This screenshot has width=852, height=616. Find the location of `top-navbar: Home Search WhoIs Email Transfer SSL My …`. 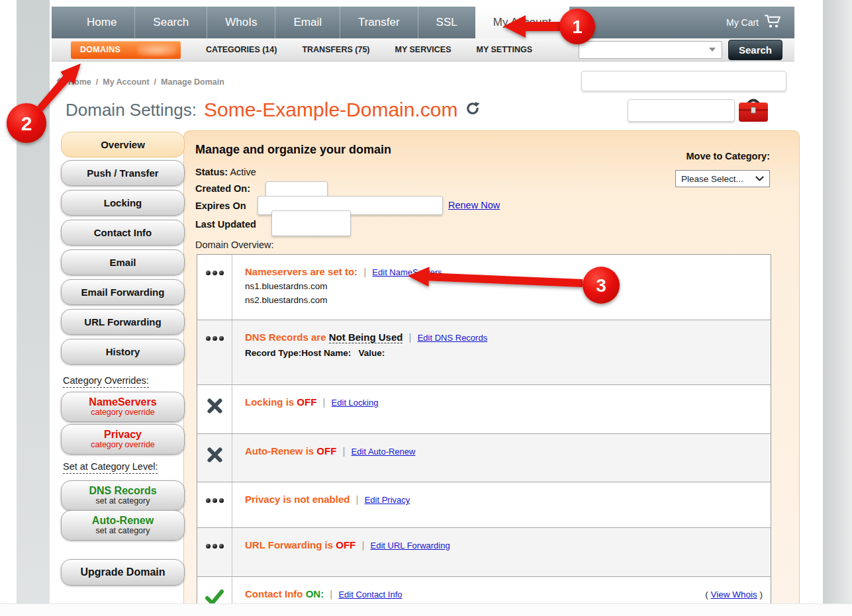

top-navbar: Home Search WhoIs Email Transfer SSL My … is located at coordinates (423, 22).